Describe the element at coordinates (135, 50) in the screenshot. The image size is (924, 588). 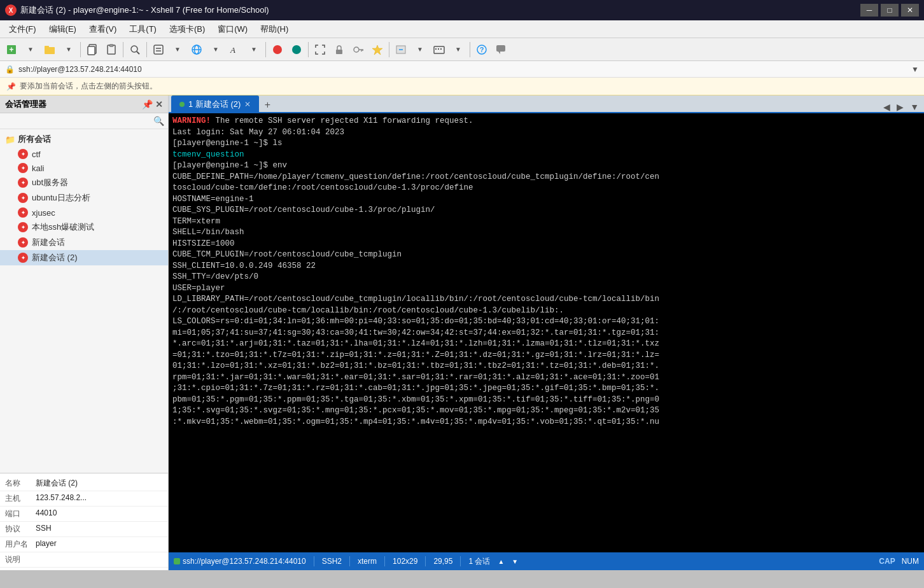
I see `toolbar-search-btn` at that location.